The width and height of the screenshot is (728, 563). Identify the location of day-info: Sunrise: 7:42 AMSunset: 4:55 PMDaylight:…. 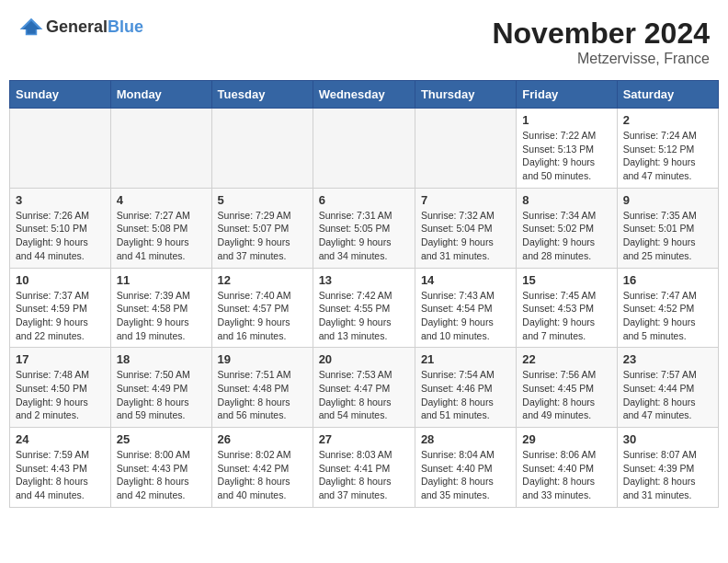
(364, 316).